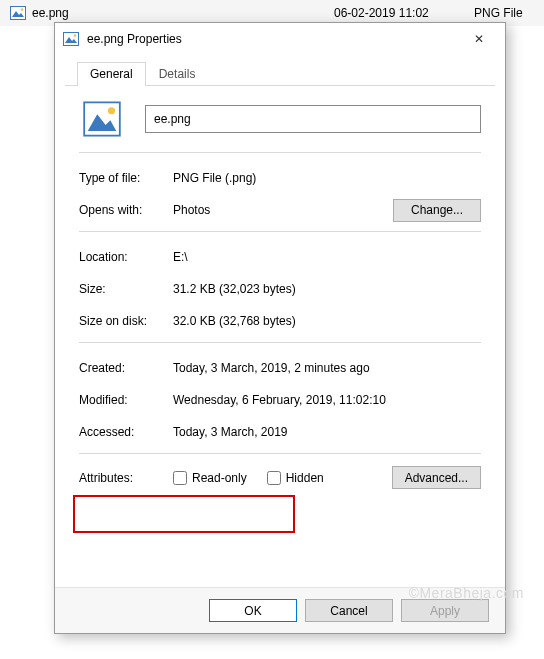  I want to click on apply-button: Apply, so click(445, 610).